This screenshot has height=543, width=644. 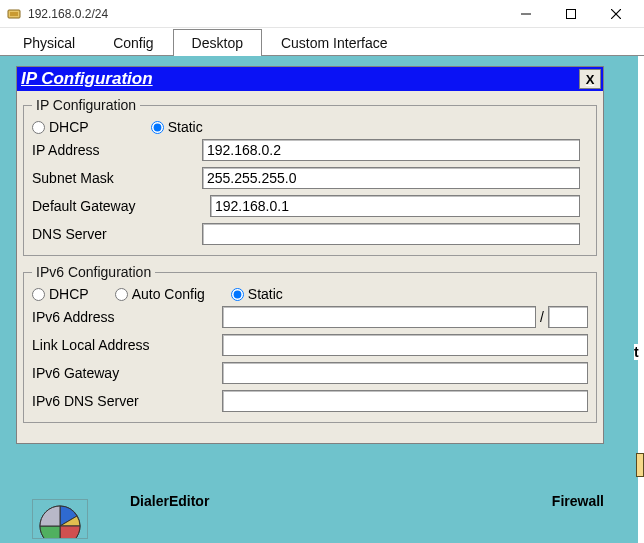 I want to click on ipv4-gw-input, so click(x=395, y=206).